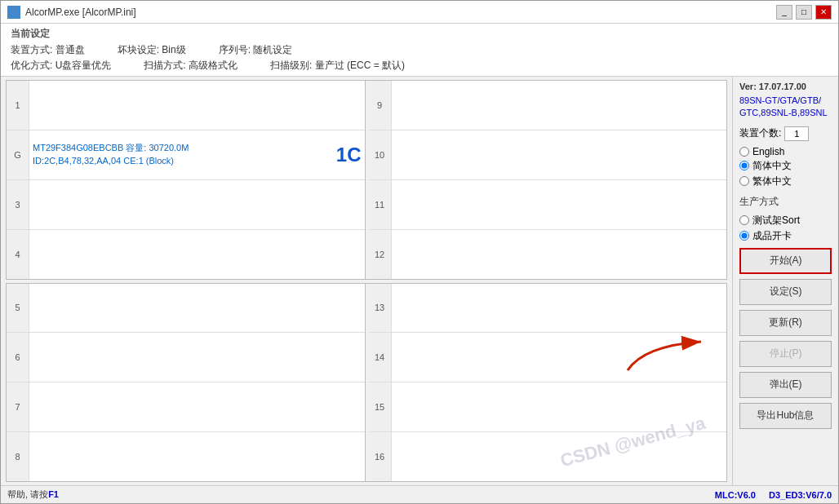 The height and width of the screenshot is (504, 839). Describe the element at coordinates (186, 155) in the screenshot. I see `slot-g-row: G MT29F384G08EBCBB 容量: 30720.0MID:2C,B4,…` at that location.